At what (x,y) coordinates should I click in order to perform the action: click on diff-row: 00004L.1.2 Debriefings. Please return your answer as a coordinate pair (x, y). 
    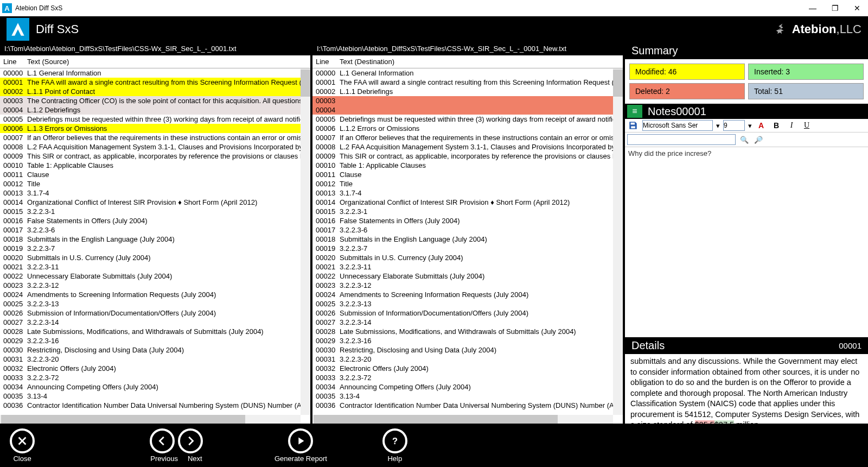
    Looking at the image, I should click on (155, 110).